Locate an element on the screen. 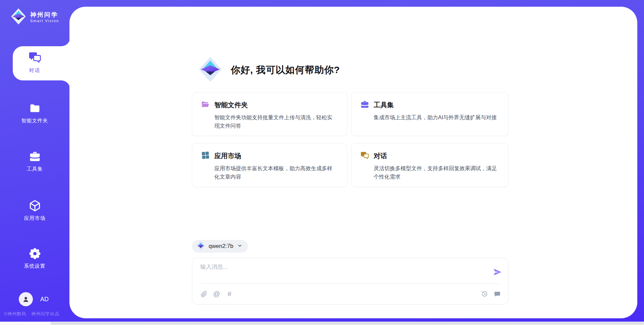 The width and height of the screenshot is (644, 325). gear-icon is located at coordinates (35, 254).